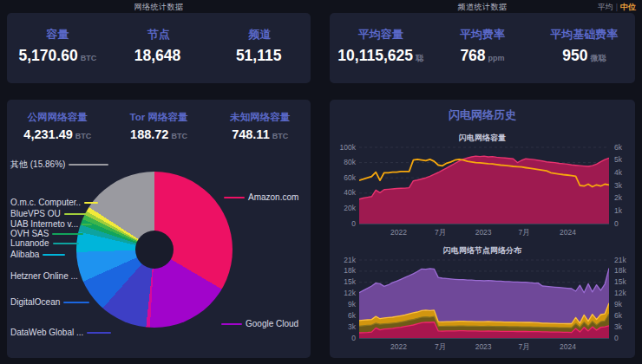 The height and width of the screenshot is (364, 642). What do you see at coordinates (496, 58) in the screenshot?
I see `stat-unit: ppm` at bounding box center [496, 58].